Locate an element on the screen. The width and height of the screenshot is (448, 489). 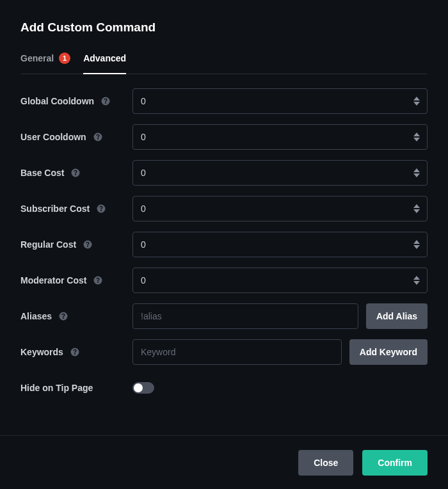
label-text: Base Cost is located at coordinates (42, 173).